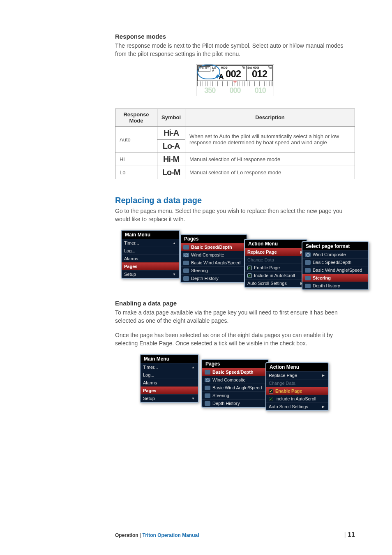  What do you see at coordinates (171, 172) in the screenshot?
I see `td-sym-lom: Lo-M` at bounding box center [171, 172].